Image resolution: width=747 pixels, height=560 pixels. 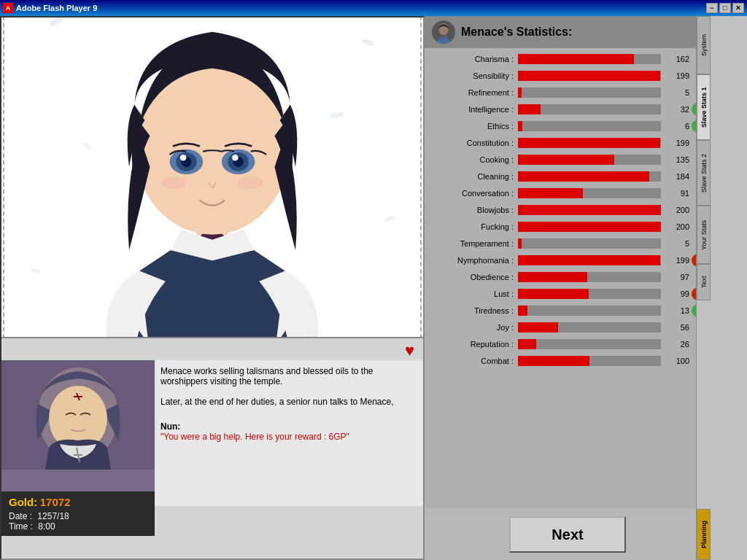 What do you see at coordinates (474, 160) in the screenshot?
I see `stat-label: Cooking :` at bounding box center [474, 160].